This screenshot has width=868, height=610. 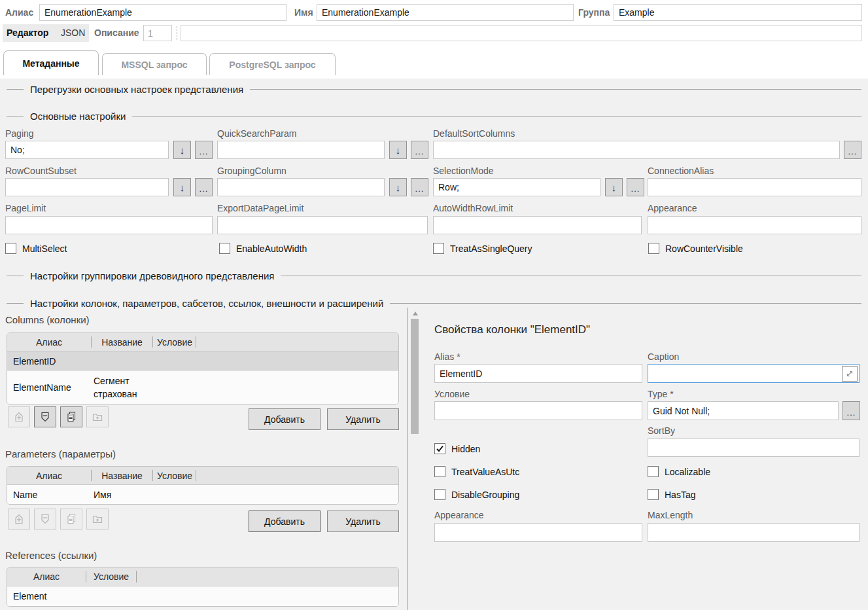 What do you see at coordinates (420, 187) in the screenshot?
I see `groupingcolumn-ellipsis-button: ...` at bounding box center [420, 187].